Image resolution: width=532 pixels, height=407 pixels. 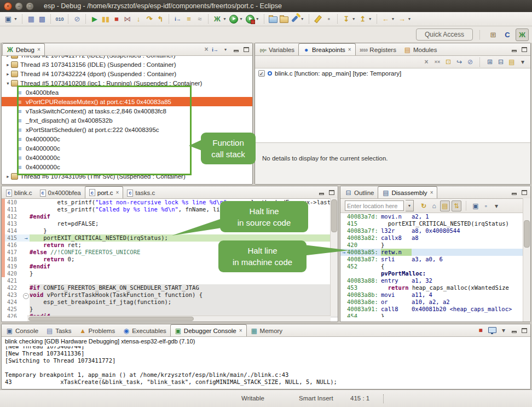 I want to click on location-dropdown-icon: ▼, so click(x=409, y=206).